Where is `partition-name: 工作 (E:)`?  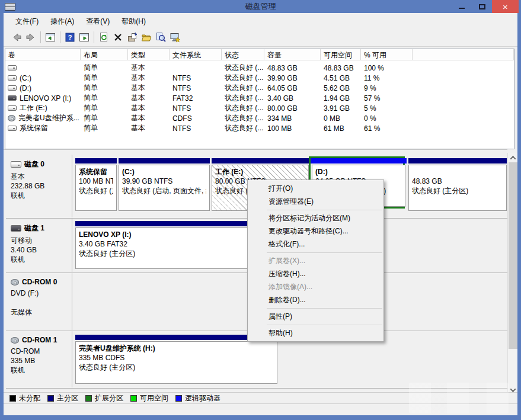
partition-name: 工作 (E:) is located at coordinates (260, 172).